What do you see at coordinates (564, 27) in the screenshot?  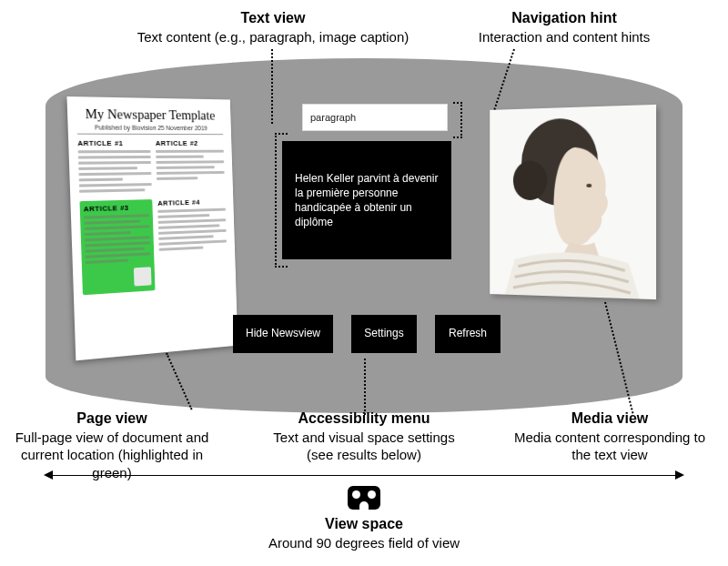 I see `label-navigation-hint: Navigation hint Interaction and content …` at bounding box center [564, 27].